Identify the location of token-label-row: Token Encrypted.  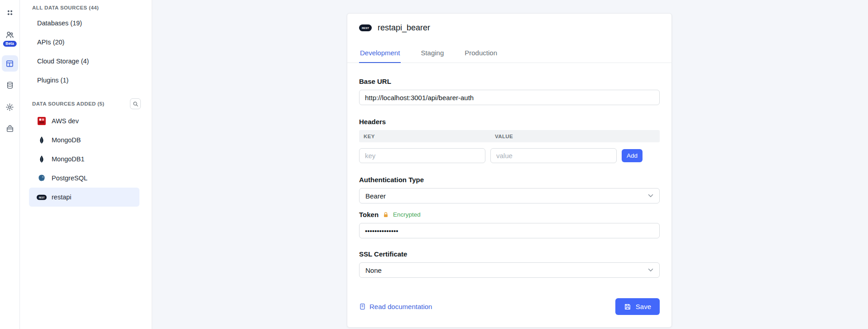
(509, 215).